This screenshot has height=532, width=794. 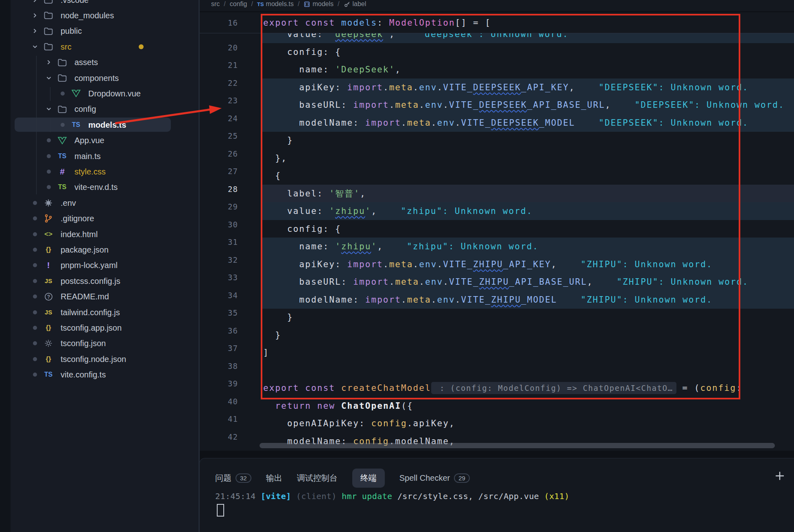 What do you see at coordinates (497, 388) in the screenshot?
I see `code-line-39: 39export const createChatModel : (config…` at bounding box center [497, 388].